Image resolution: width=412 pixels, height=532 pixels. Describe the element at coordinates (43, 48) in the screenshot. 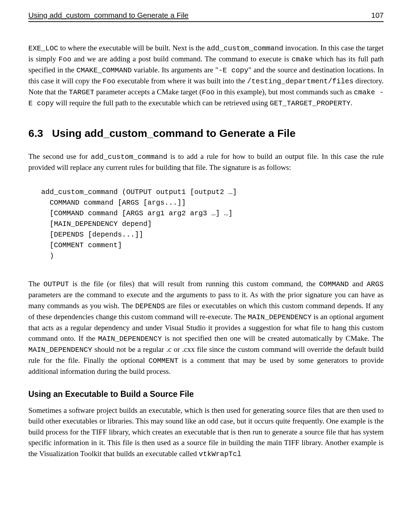

I see `code-inline: EXE_LOC` at that location.